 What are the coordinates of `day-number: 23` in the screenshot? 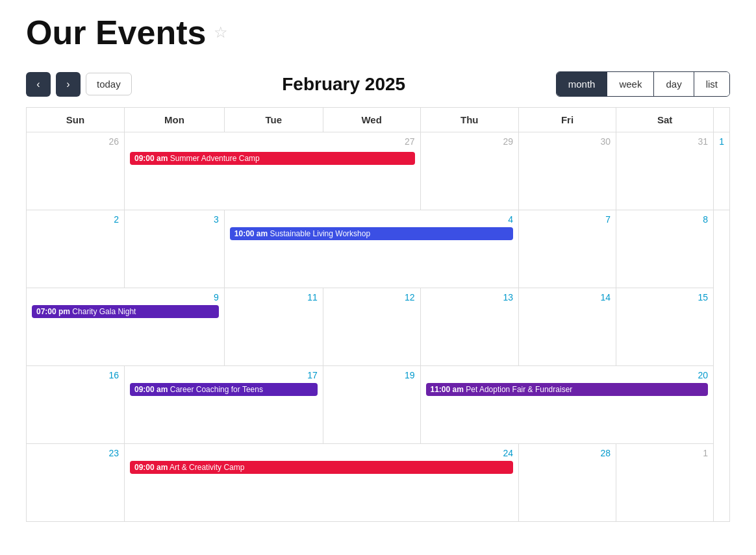 It's located at (75, 453).